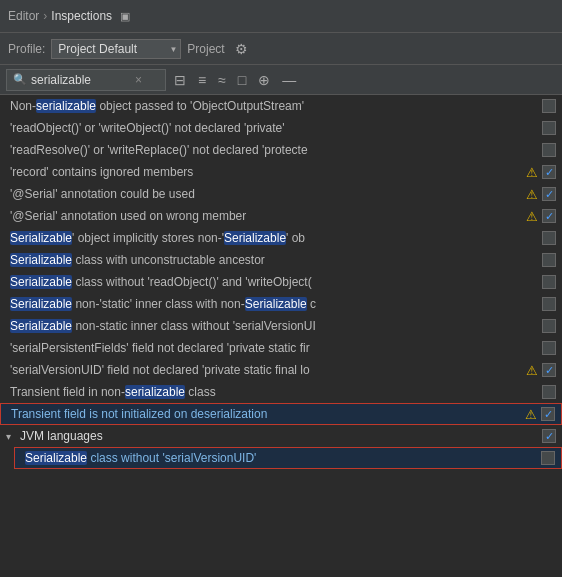 The image size is (562, 577). Describe the element at coordinates (281, 458) in the screenshot. I see `item-text: Serializable class without 'serialVersio…` at that location.